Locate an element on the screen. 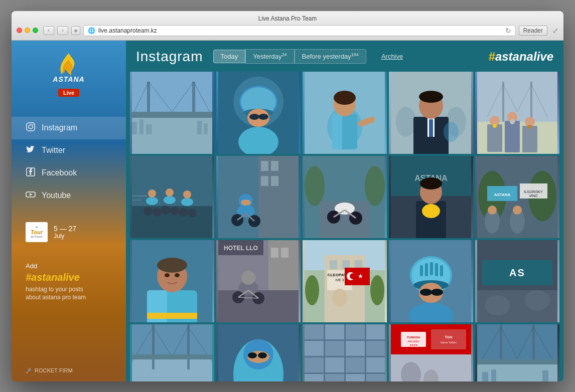 Image resolution: width=575 pixels, height=392 pixels. sidebar-item-instagram: Instagram is located at coordinates (69, 128).